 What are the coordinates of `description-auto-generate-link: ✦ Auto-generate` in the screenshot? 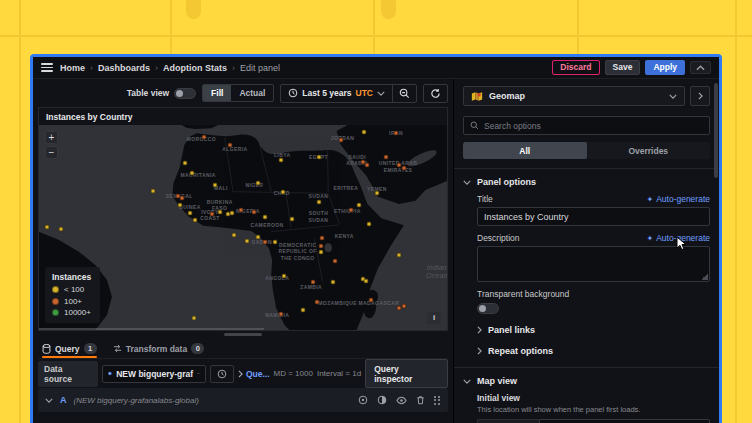 It's located at (678, 238).